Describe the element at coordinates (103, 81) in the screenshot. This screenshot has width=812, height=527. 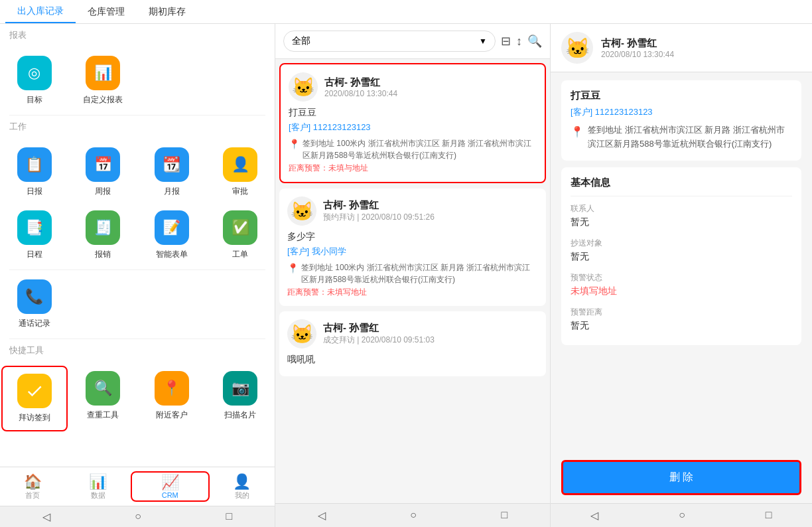
I see `grid-item-custom-report: 📊 自定义报表` at that location.